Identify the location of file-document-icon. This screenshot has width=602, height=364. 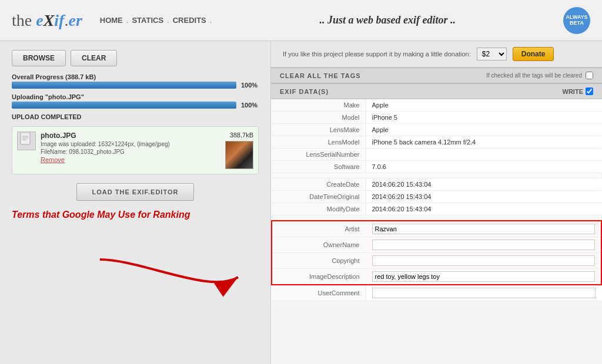
(26, 141).